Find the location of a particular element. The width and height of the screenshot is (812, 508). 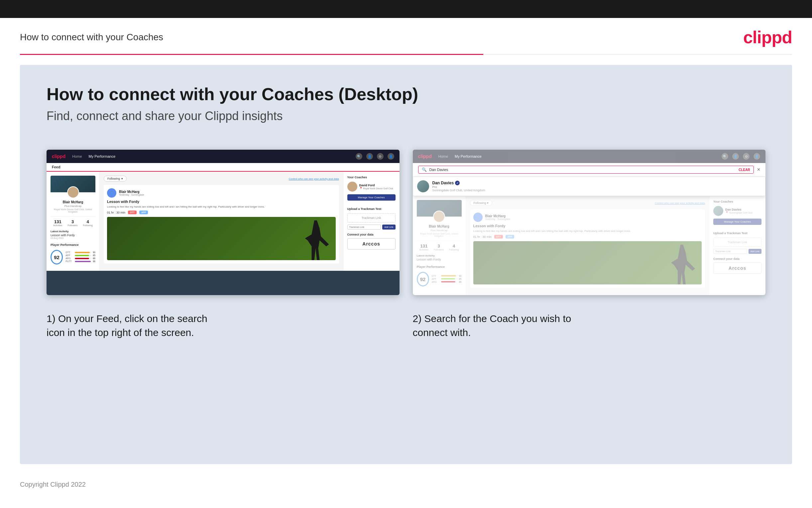

nav-icons: 🔍 👤 ⚙ 👤 is located at coordinates (375, 156).